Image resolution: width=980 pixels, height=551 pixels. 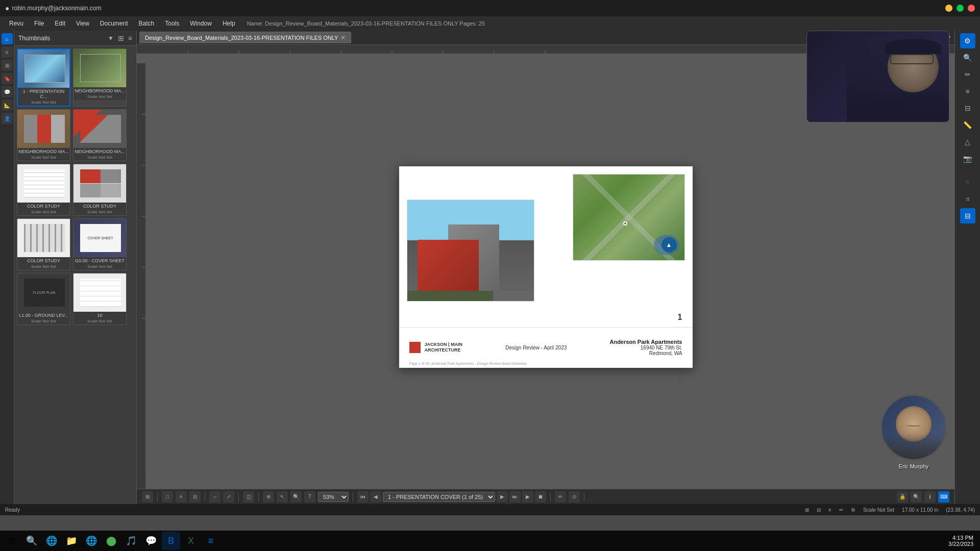 What do you see at coordinates (968, 216) in the screenshot?
I see `right-panel-chat: ⊟` at bounding box center [968, 216].